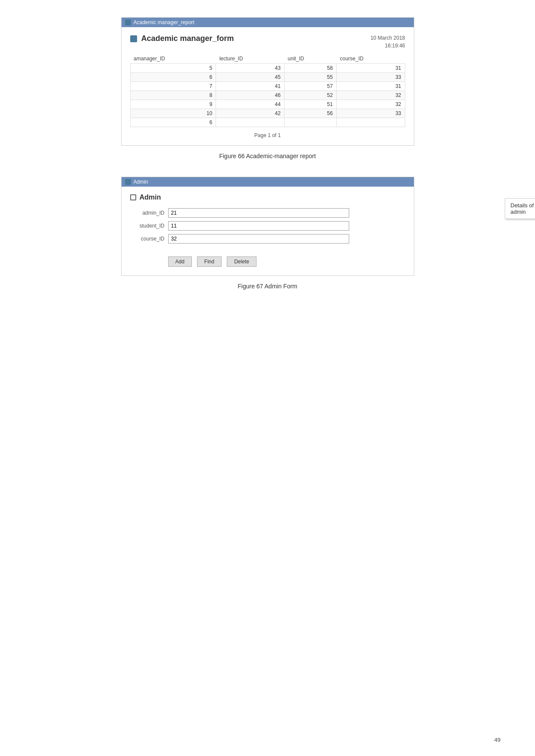 The height and width of the screenshot is (756, 535). I want to click on student-id-row: student_ID, so click(268, 226).